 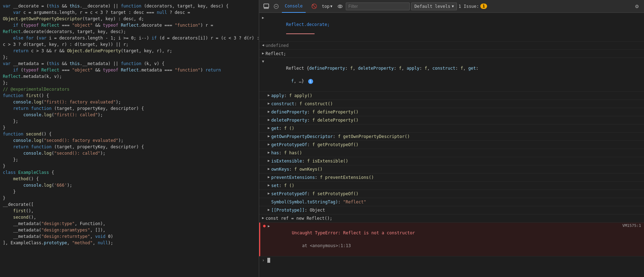 I want to click on code-line-23: return function (target, propertyKey, de…, so click(x=129, y=147).